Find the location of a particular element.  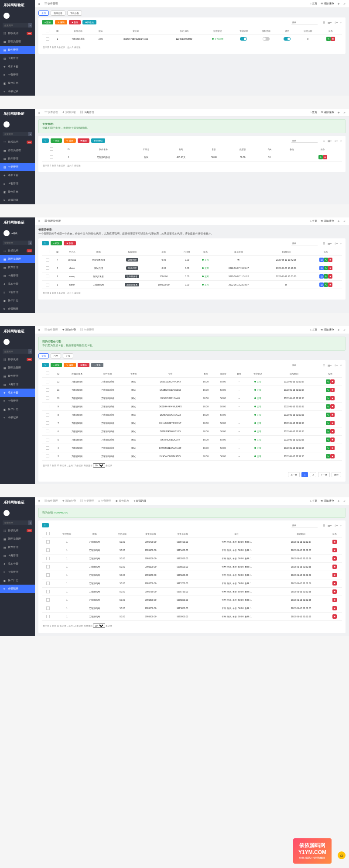

table-row: 2xasuq测试开发者软件开发者1000.000.00正常2022-06-07 … is located at coordinates (192, 277).